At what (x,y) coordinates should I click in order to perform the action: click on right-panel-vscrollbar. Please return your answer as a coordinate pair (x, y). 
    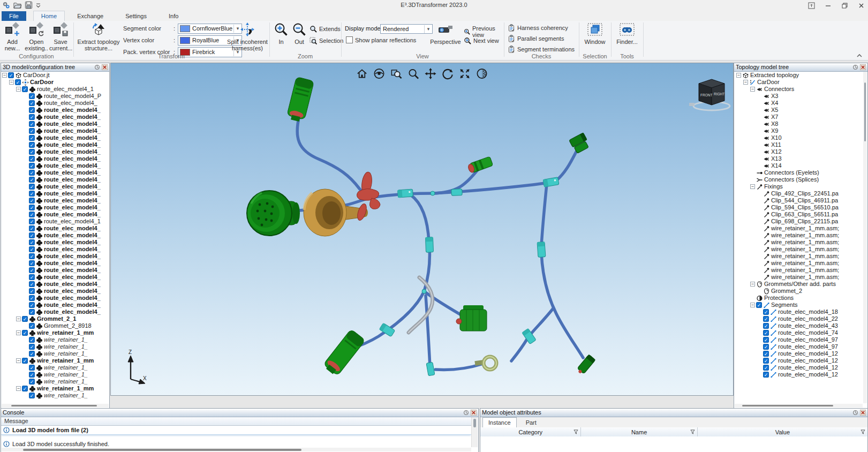
    Looking at the image, I should click on (865, 238).